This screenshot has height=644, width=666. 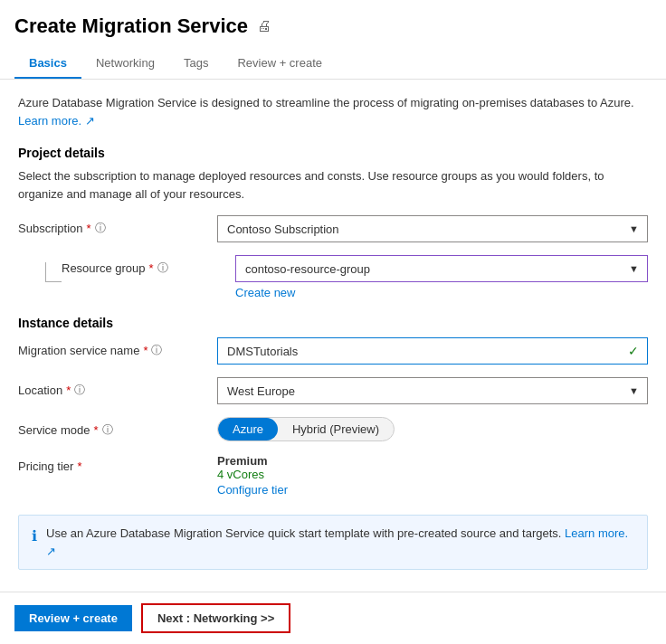 I want to click on info-banner-text: Use an Azure Database Migration Service …, so click(x=340, y=543).